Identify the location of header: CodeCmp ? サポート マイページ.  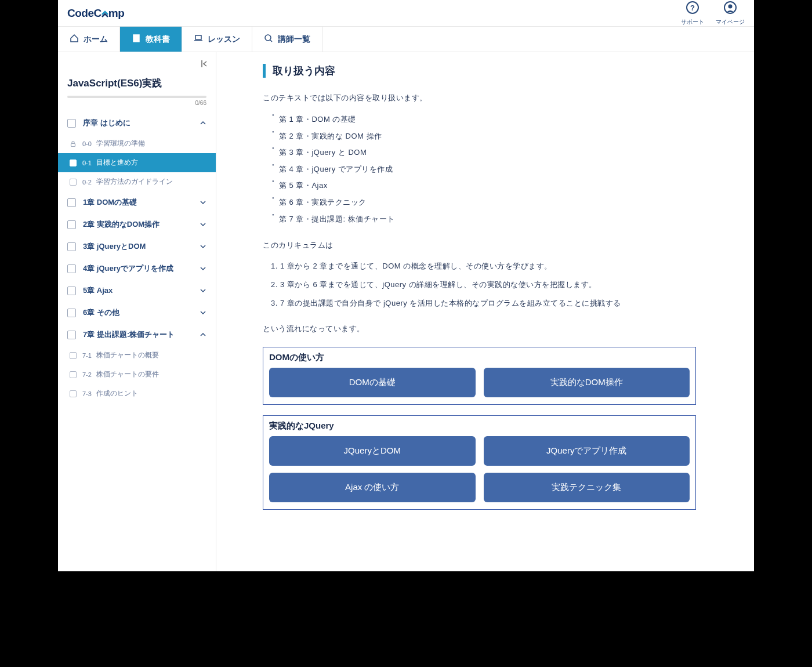
(406, 13).